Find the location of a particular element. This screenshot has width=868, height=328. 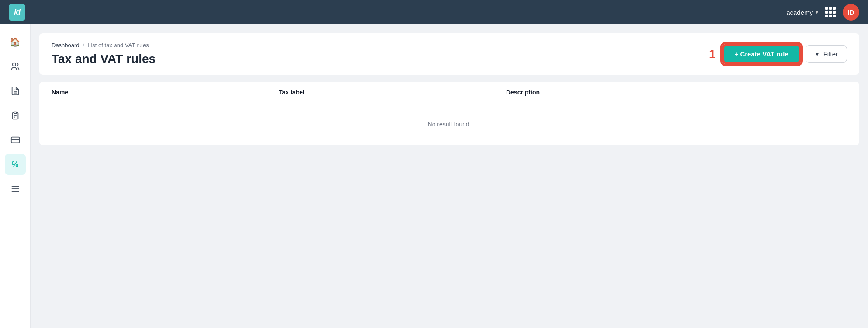

page-title: Tax and VAT rules is located at coordinates (104, 59).